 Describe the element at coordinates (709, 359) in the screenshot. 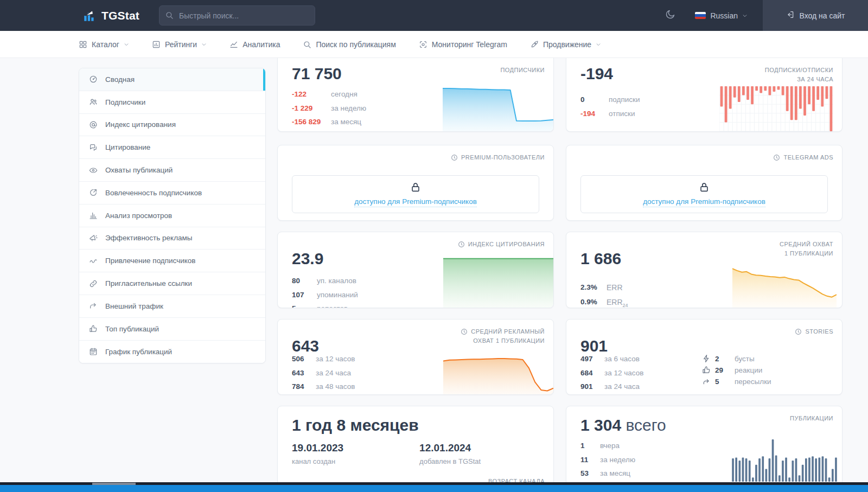

I see `bolt-icon` at that location.